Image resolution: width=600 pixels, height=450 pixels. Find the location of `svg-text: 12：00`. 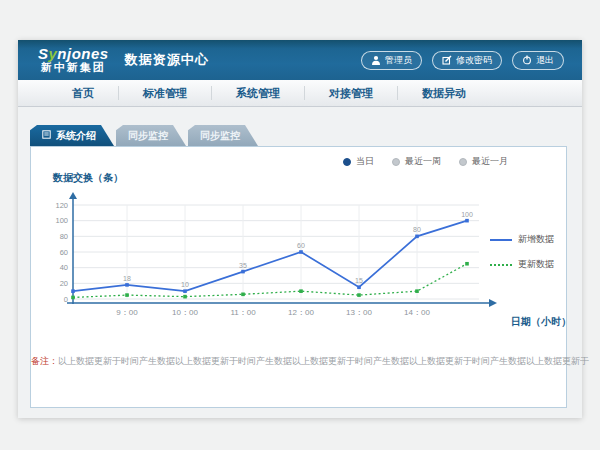

svg-text: 12：00 is located at coordinates (301, 312).